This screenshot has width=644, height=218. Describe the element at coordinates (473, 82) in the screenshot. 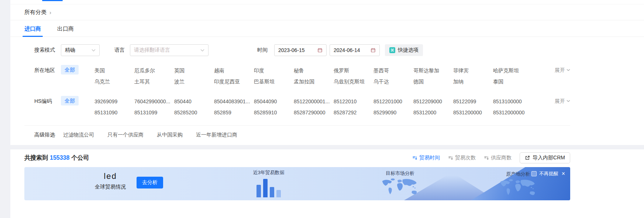

I see `region-option: 加纳` at that location.